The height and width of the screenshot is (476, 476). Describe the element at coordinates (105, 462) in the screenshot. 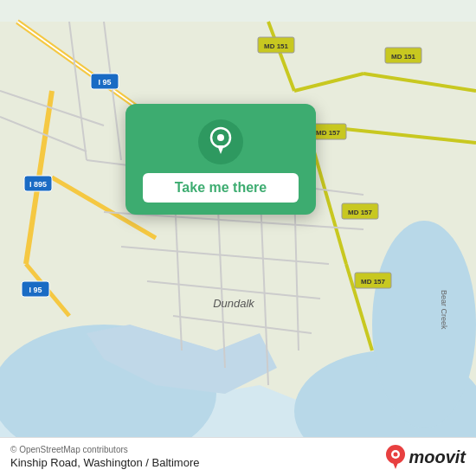

I see `location-label: Kinship Road, Washington / Baltimore` at that location.